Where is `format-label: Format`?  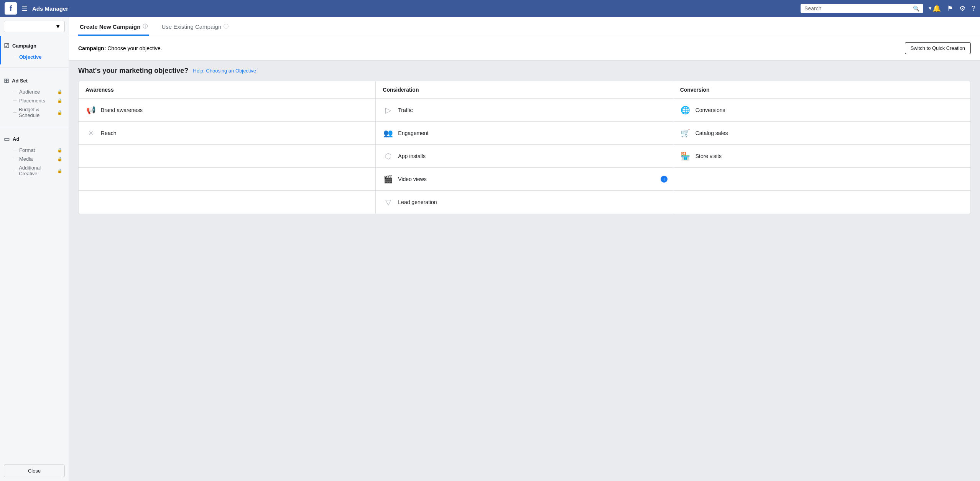 format-label: Format is located at coordinates (27, 150).